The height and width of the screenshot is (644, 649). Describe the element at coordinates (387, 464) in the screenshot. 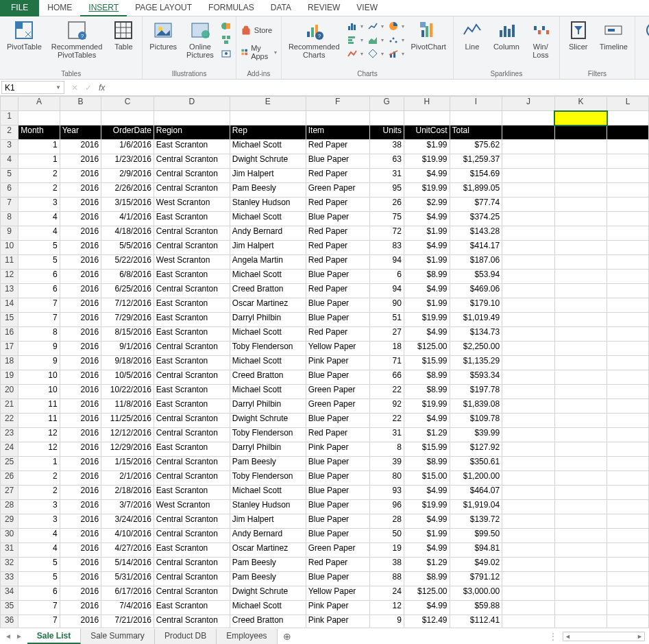

I see `cell: 39` at that location.